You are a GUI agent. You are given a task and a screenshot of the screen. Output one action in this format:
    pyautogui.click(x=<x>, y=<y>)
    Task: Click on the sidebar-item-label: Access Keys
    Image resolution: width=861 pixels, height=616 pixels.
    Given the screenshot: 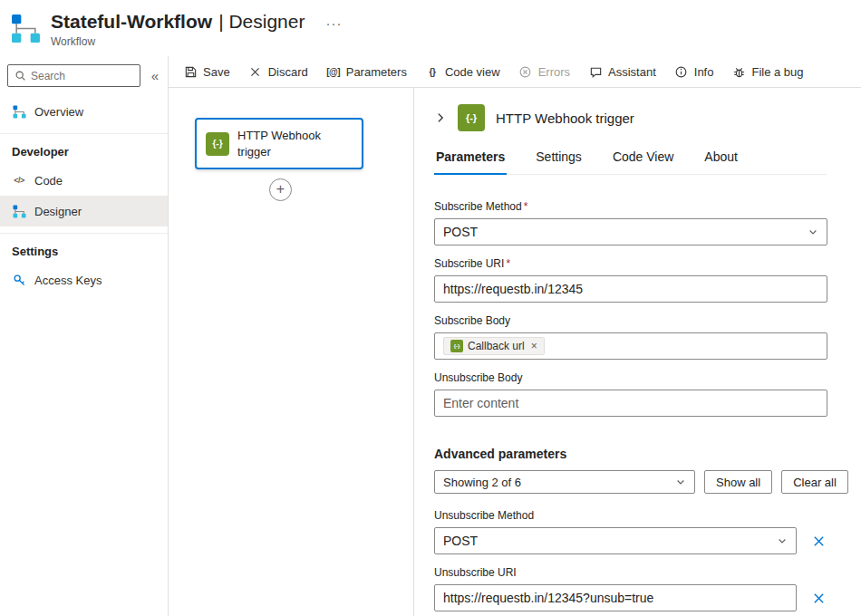 What is the action you would take?
    pyautogui.click(x=68, y=281)
    